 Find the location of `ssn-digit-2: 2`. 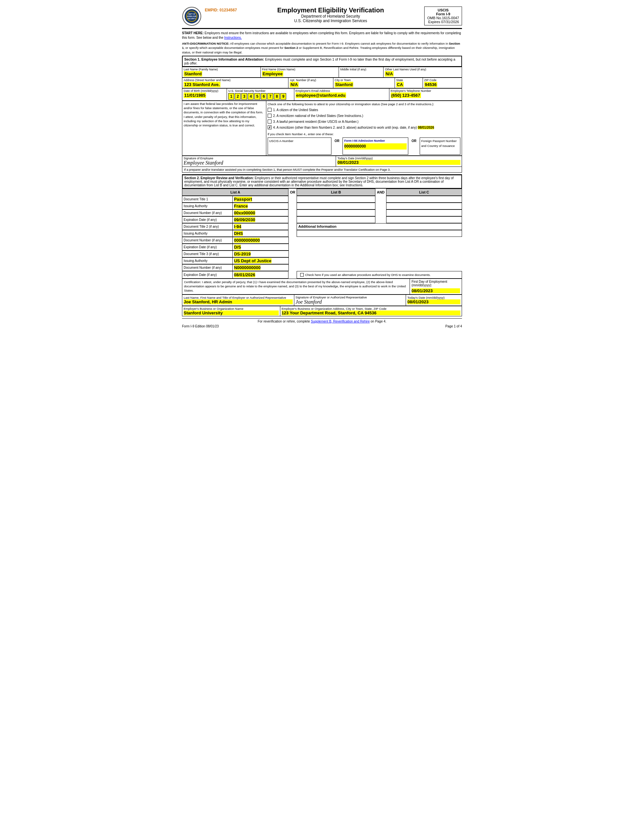

ssn-digit-2: 2 is located at coordinates (237, 96).